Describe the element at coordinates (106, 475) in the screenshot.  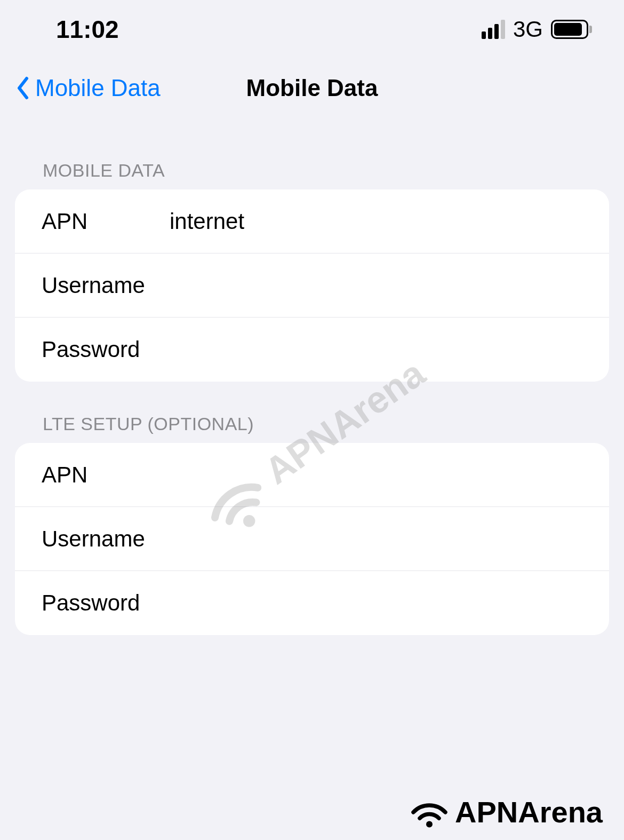
I see `lte-apn-label: APN` at that location.